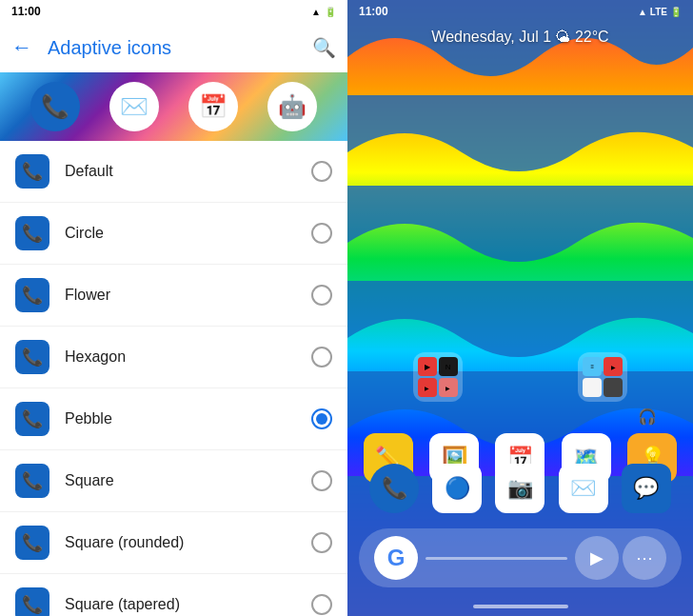  Describe the element at coordinates (448, 367) in the screenshot. I see `folder-mini-2: N` at that location.